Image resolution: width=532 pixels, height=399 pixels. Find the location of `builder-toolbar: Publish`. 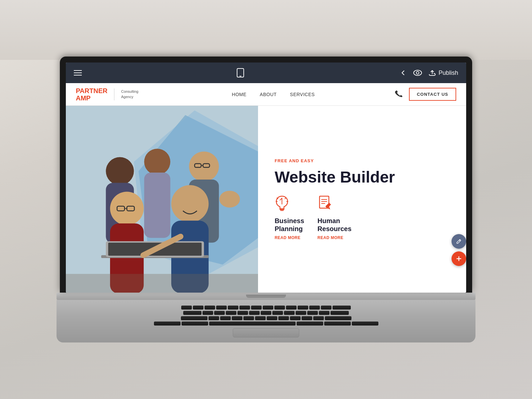

builder-toolbar: Publish is located at coordinates (266, 73).